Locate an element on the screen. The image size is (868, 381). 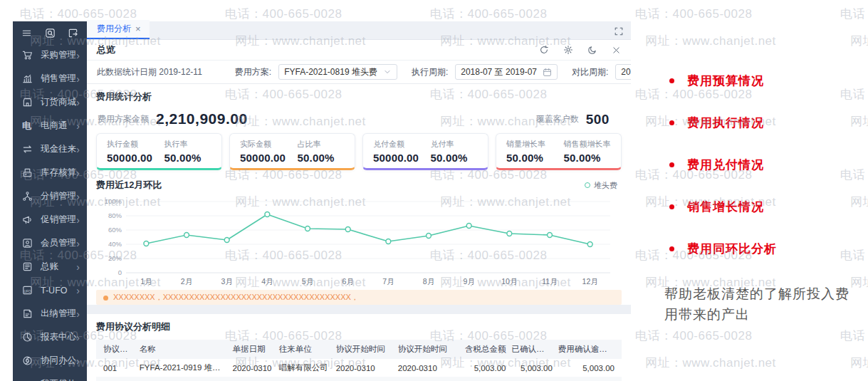
table-header-cell: 含税总金额 is located at coordinates (483, 349).